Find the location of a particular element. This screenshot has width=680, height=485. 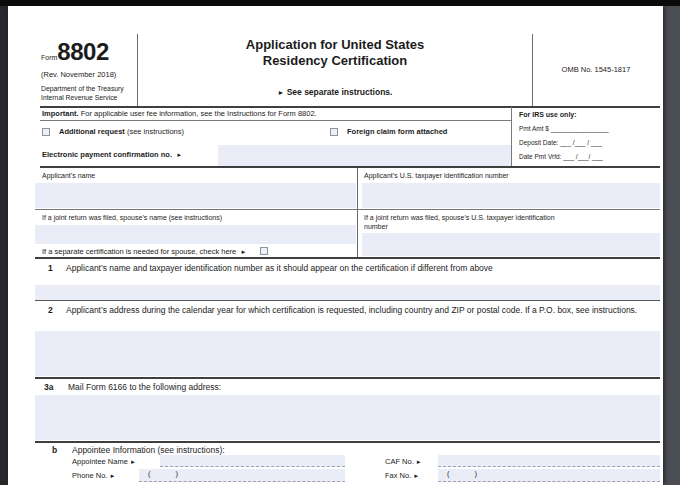

additional-request-checkbox is located at coordinates (46, 132).